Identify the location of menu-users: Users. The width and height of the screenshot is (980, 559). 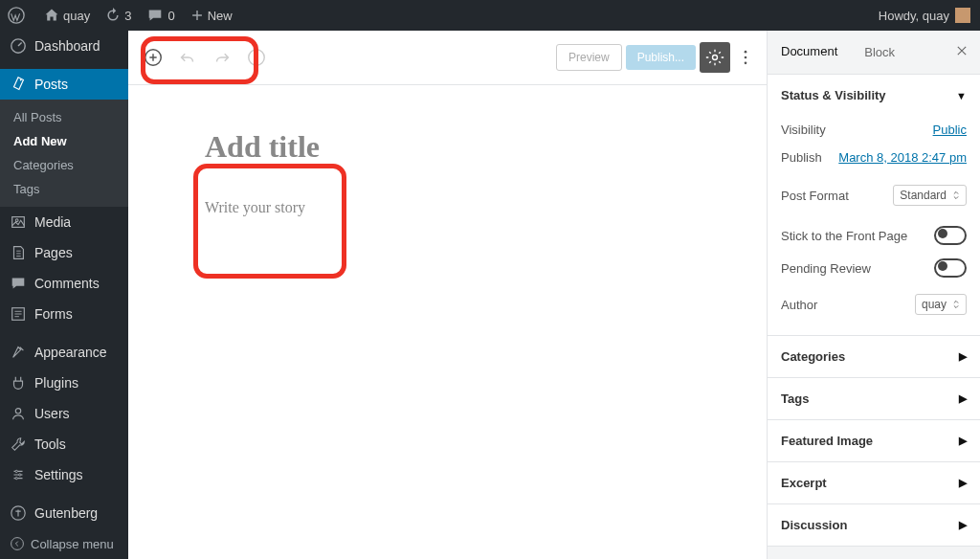
(64, 414).